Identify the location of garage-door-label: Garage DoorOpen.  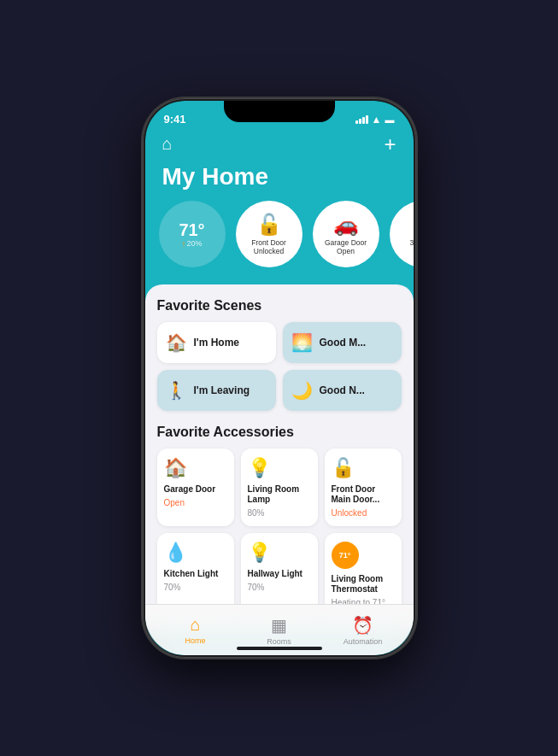
(345, 247).